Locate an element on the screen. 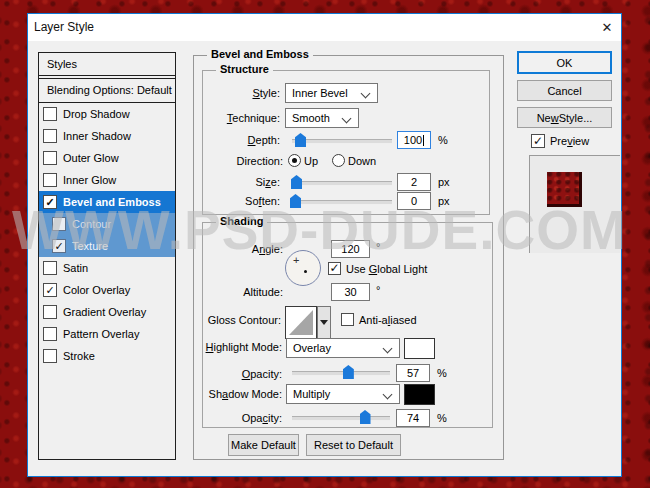  gloss-contour-arrow-button is located at coordinates (324, 322).